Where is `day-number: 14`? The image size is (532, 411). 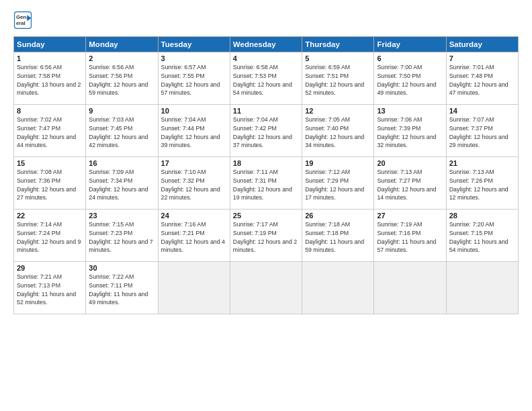 day-number: 14 is located at coordinates (482, 111).